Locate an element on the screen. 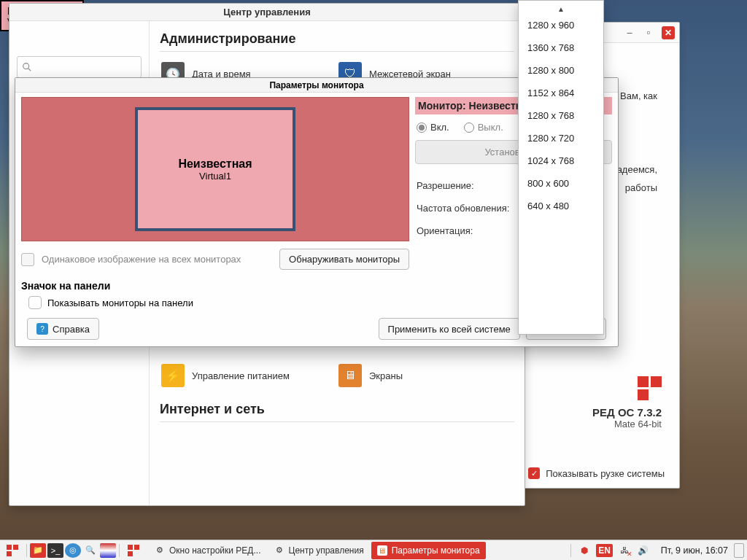  monitor-layout-preview: Неизвестная Virtual1 is located at coordinates (215, 169).